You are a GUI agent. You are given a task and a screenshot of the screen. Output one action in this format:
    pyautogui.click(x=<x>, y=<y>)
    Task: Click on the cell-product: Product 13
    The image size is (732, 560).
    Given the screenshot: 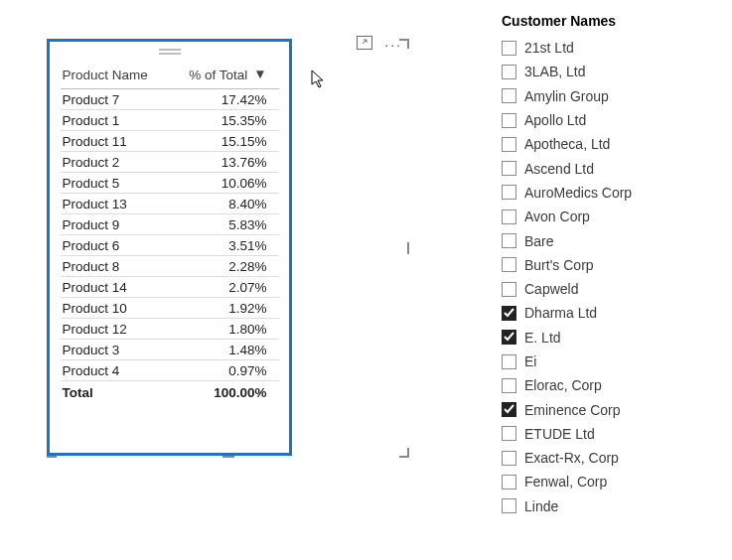 What is the action you would take?
    pyautogui.click(x=115, y=205)
    